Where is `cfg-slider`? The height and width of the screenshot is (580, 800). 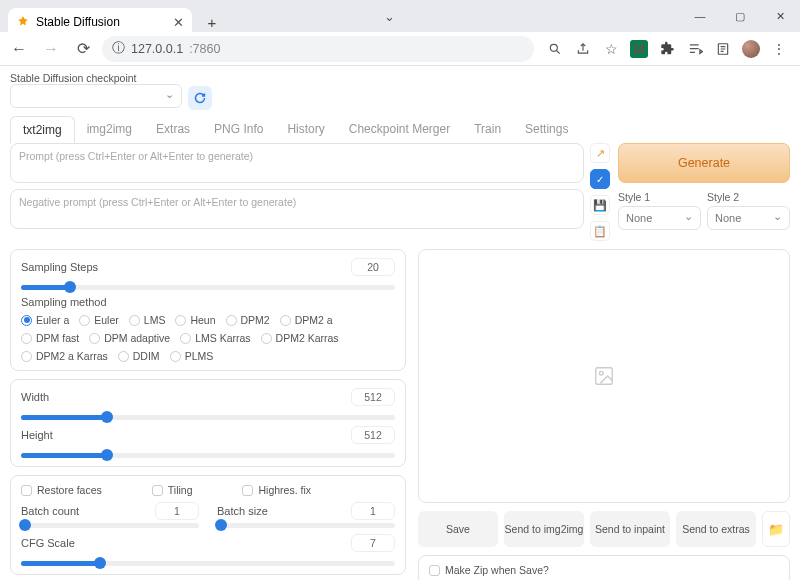 cfg-slider is located at coordinates (208, 564).